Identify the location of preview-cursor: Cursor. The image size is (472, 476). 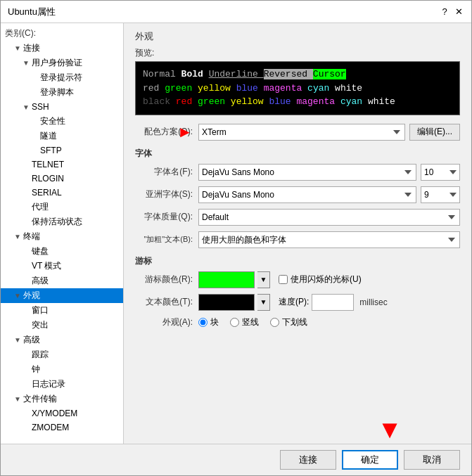
(329, 75).